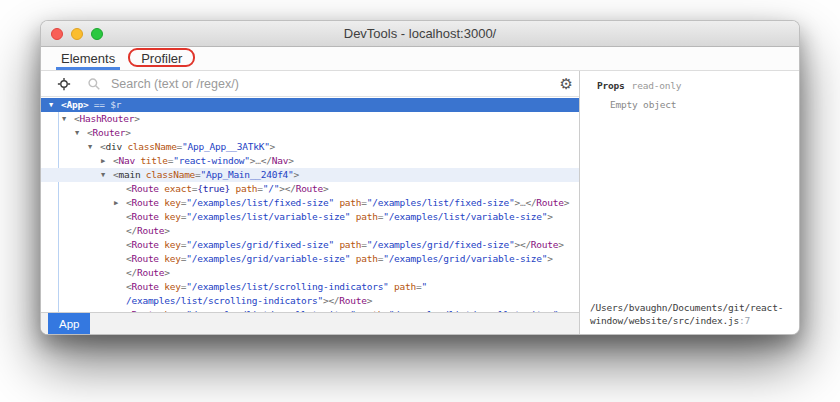 Image resolution: width=840 pixels, height=402 pixels. Describe the element at coordinates (64, 84) in the screenshot. I see `inspect-element-icon` at that location.